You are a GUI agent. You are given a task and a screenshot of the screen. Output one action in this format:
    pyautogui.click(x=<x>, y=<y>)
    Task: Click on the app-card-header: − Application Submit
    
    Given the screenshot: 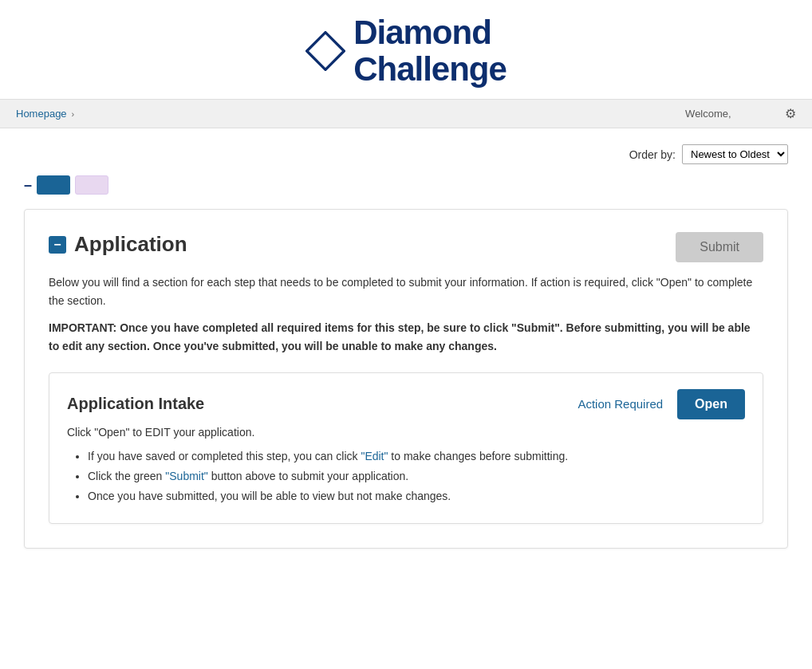 What is the action you would take?
    pyautogui.click(x=406, y=247)
    